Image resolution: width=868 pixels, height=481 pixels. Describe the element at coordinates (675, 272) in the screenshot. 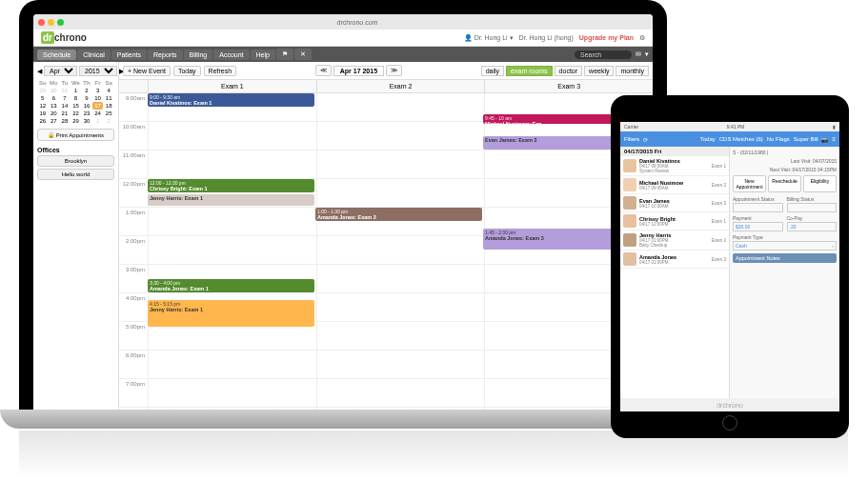

I see `patient-list: 04/17/2015 Fri Daniel Kivatinos04/17 09:…` at that location.